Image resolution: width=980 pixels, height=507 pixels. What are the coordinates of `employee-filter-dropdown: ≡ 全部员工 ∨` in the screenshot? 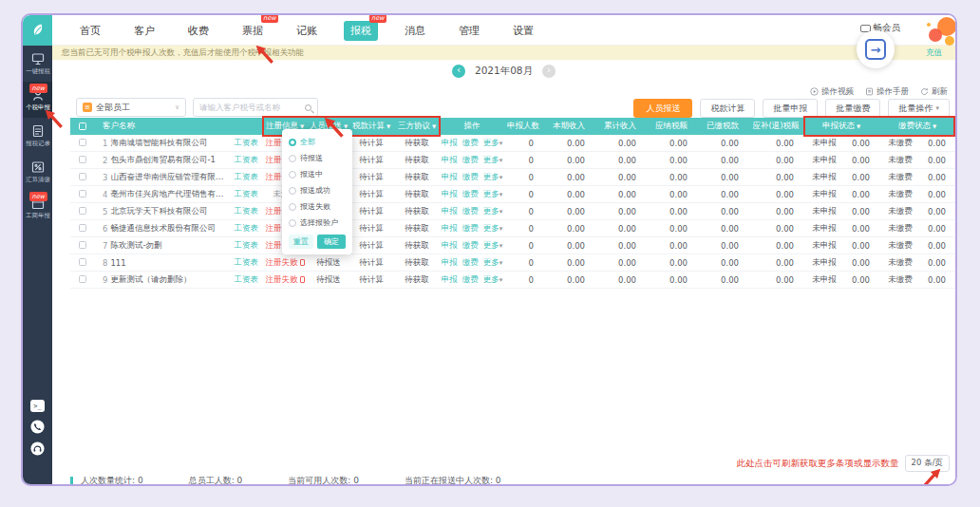 It's located at (131, 107).